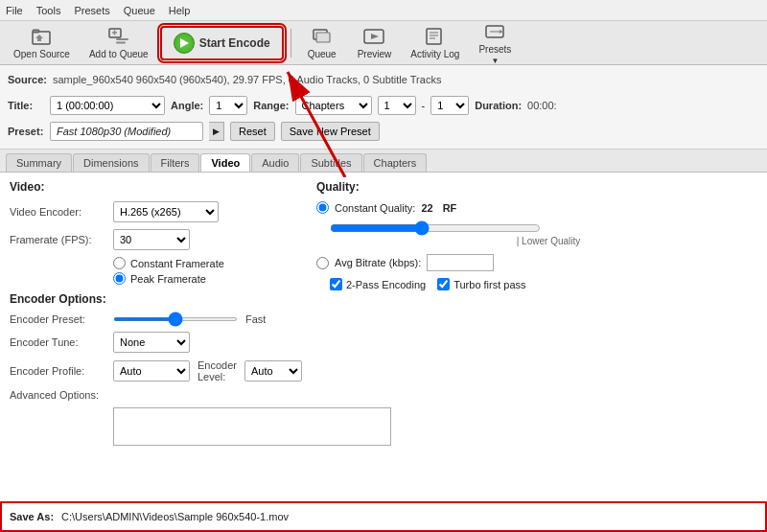 This screenshot has height=532, width=767. What do you see at coordinates (14, 11) in the screenshot?
I see `menu-file: File` at bounding box center [14, 11].